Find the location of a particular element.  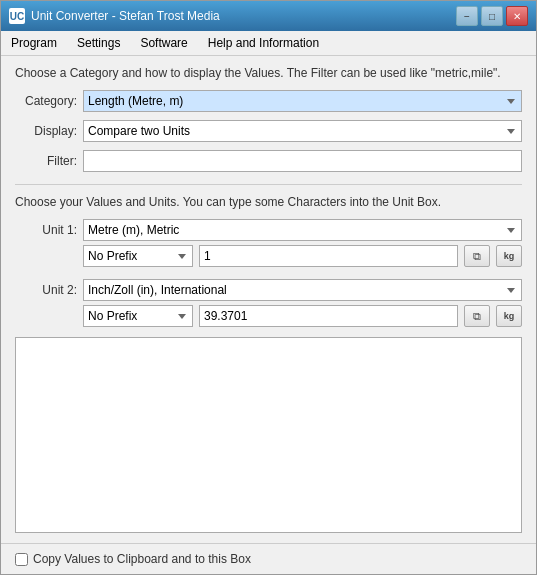

menu-settings: Settings is located at coordinates (98, 43).